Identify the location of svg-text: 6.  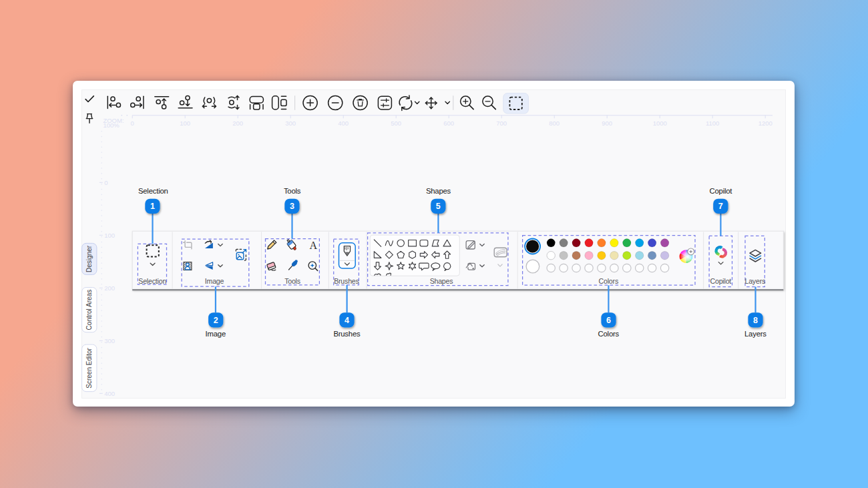
(609, 320).